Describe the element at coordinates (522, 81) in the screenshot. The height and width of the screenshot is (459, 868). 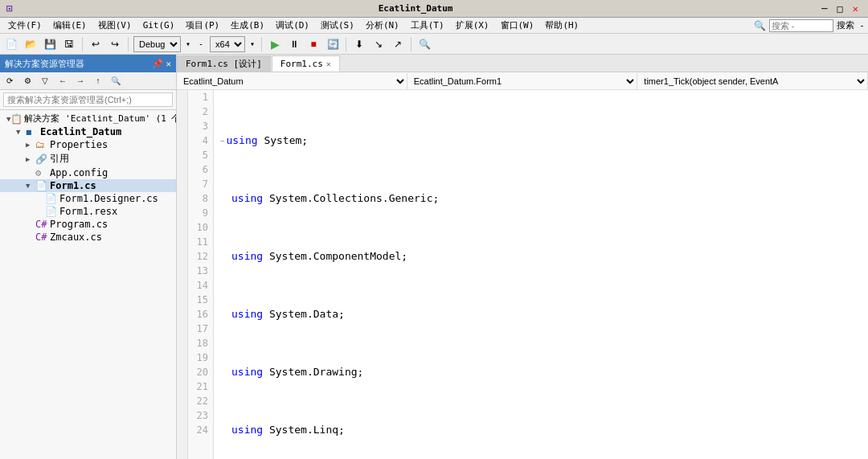
I see `nav-middle-select: Ecatlint_Datum.Form1` at that location.